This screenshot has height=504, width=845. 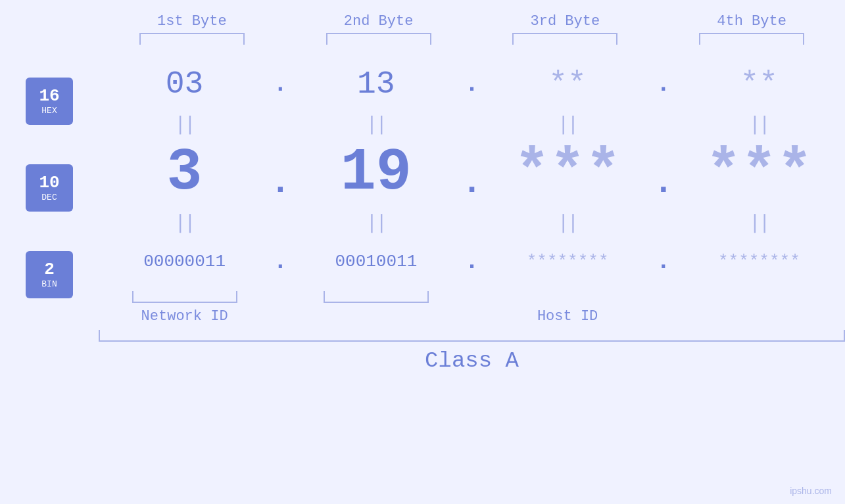 I want to click on top-brackets-row, so click(x=422, y=39).